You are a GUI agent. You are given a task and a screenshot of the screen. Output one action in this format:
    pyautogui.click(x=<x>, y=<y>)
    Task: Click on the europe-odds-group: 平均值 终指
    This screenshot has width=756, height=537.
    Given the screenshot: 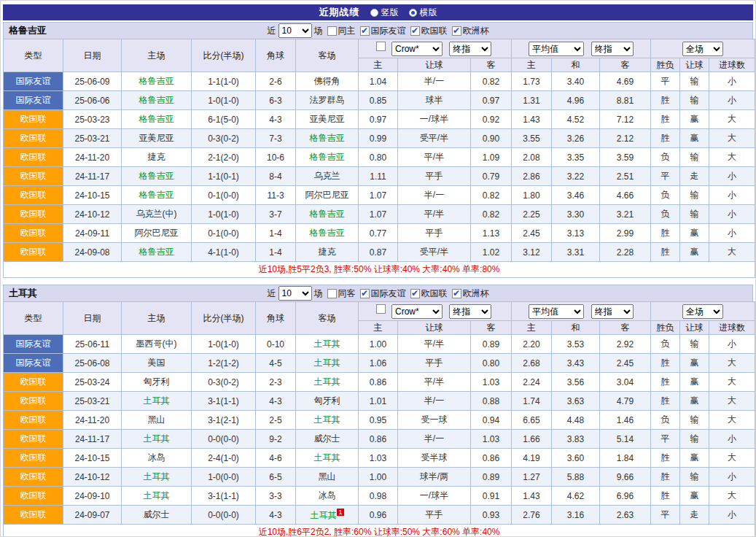 What is the action you would take?
    pyautogui.click(x=582, y=49)
    